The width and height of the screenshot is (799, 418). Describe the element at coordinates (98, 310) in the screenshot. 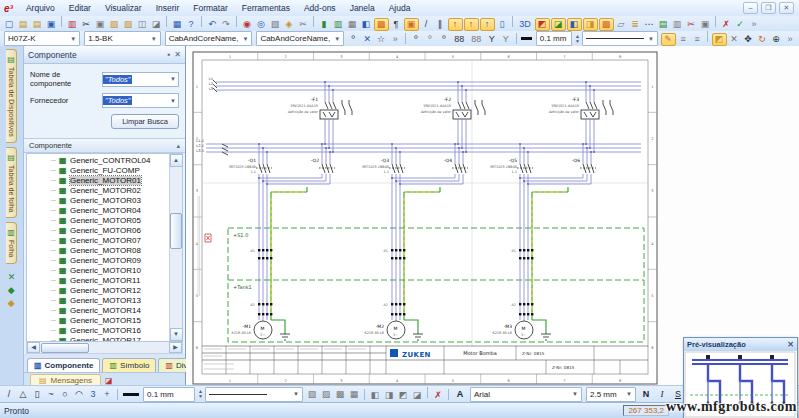

I see `list-item: ─▦Generic_MOTOR14` at that location.